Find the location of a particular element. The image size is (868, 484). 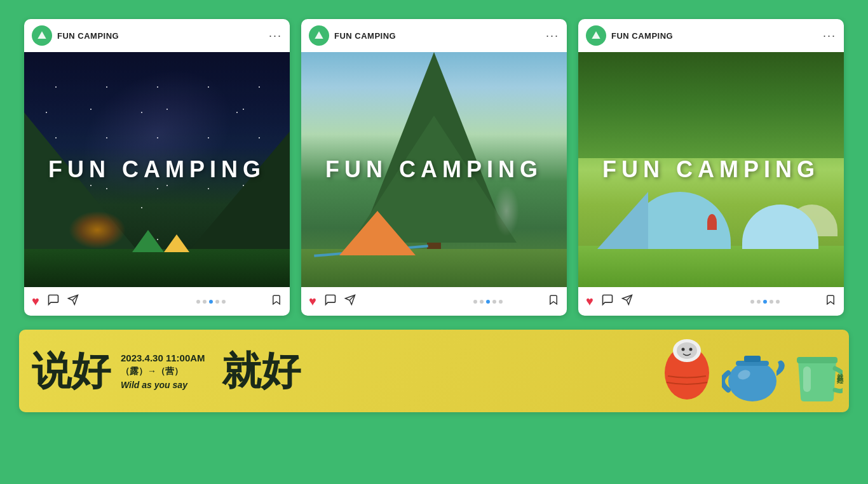

card-footer-3: ♥ is located at coordinates (711, 301).